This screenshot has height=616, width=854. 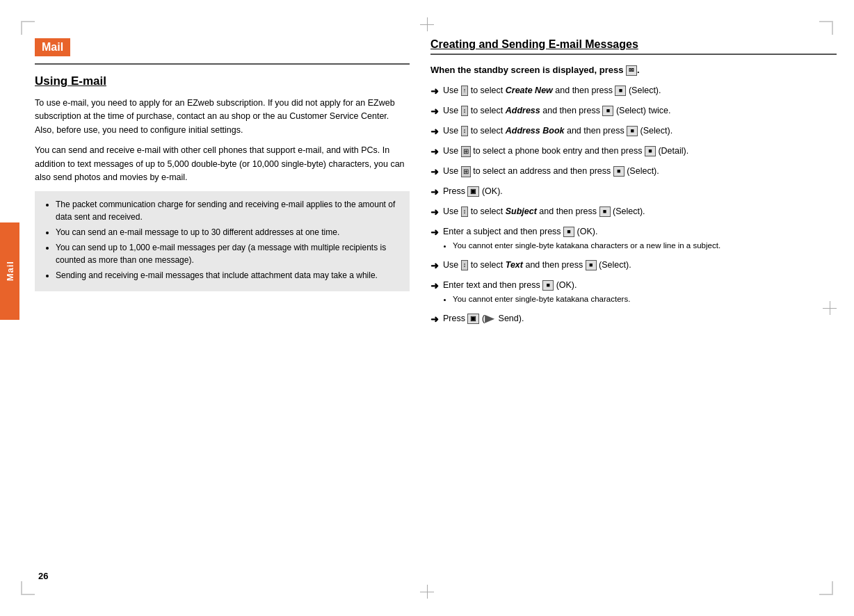 I want to click on right-column-title: Creating and Sending E-mail Messages, so click(x=634, y=47).